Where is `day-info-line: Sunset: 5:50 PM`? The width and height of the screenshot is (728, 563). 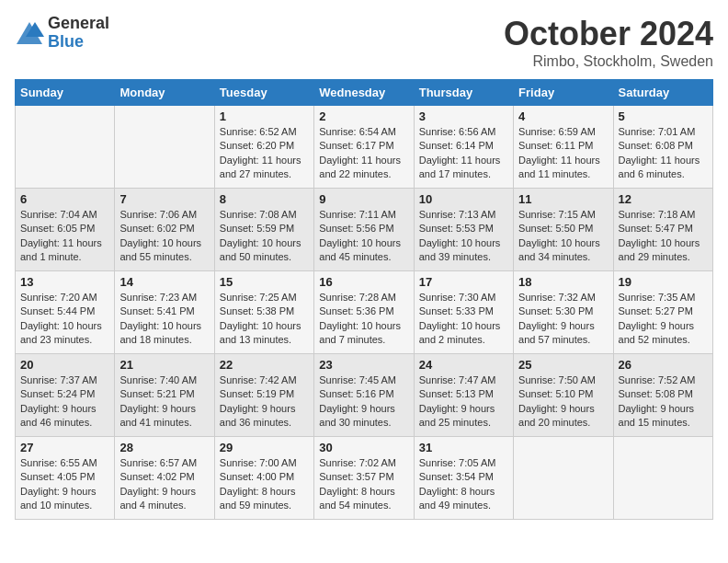 day-info-line: Sunset: 5:50 PM is located at coordinates (555, 228).